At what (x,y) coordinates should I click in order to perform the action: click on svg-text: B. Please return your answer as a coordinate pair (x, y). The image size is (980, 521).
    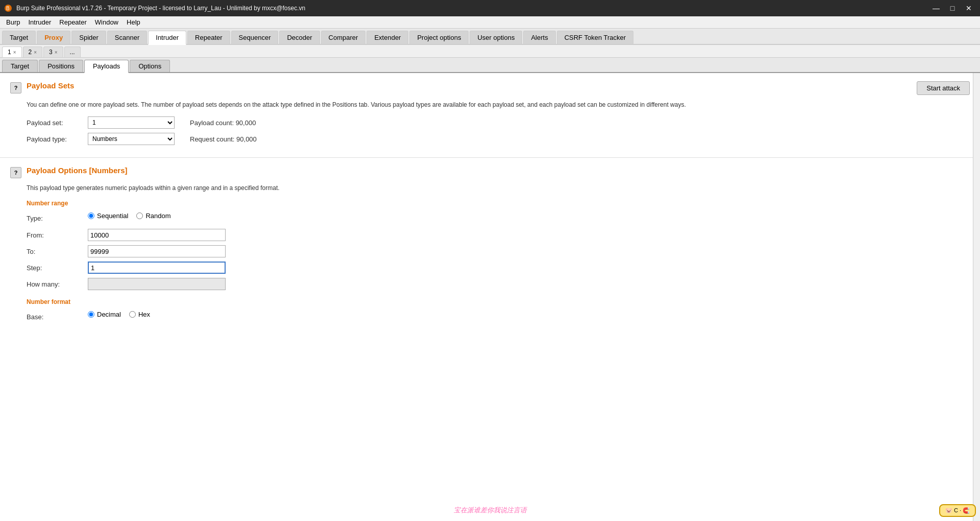
    Looking at the image, I should click on (8, 8).